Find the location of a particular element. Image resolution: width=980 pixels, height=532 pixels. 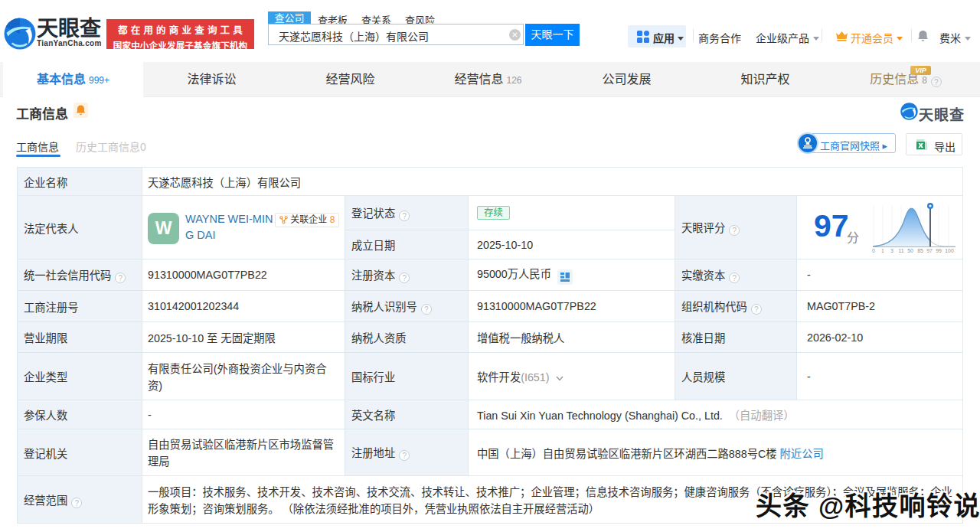

svg-text: 100 is located at coordinates (949, 251).